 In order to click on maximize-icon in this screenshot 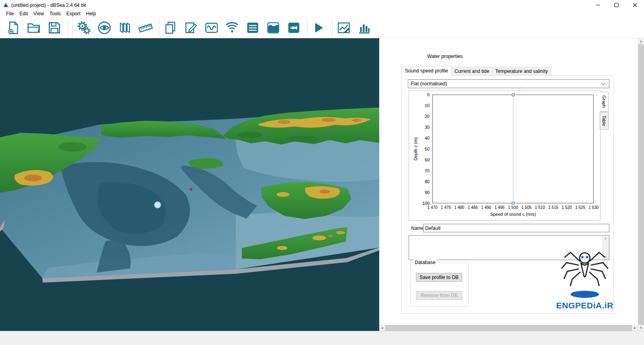, I will do `click(617, 5)`.